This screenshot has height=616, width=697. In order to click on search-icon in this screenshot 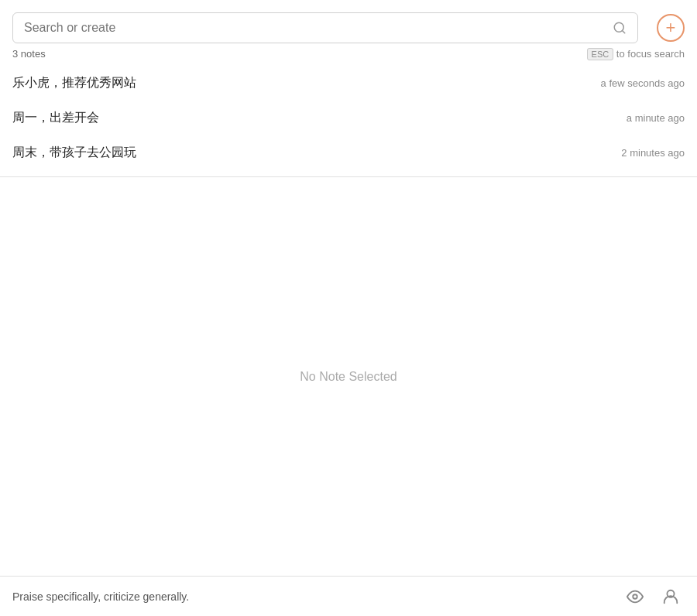, I will do `click(620, 28)`.